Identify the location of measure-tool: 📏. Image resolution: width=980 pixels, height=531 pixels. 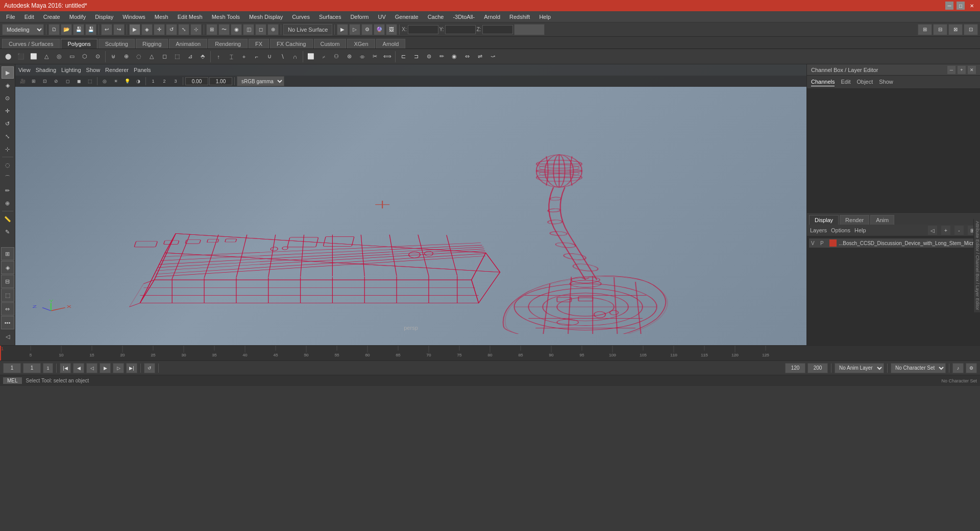
(8, 219).